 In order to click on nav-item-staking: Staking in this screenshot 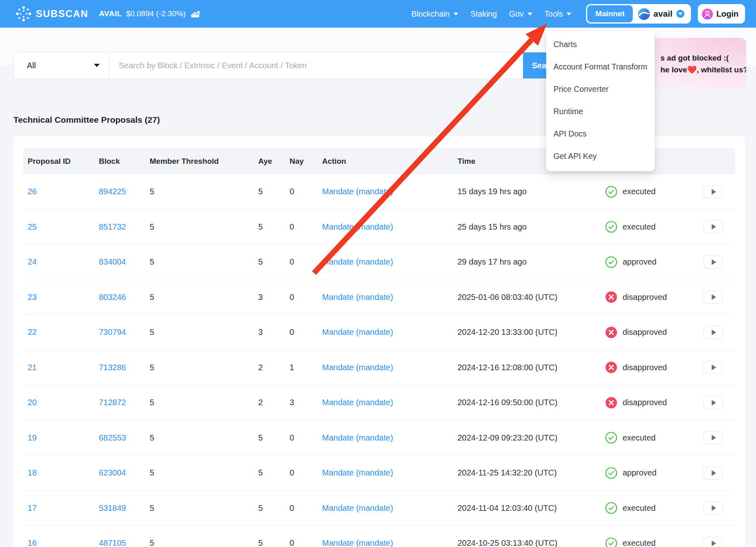, I will do `click(484, 14)`.